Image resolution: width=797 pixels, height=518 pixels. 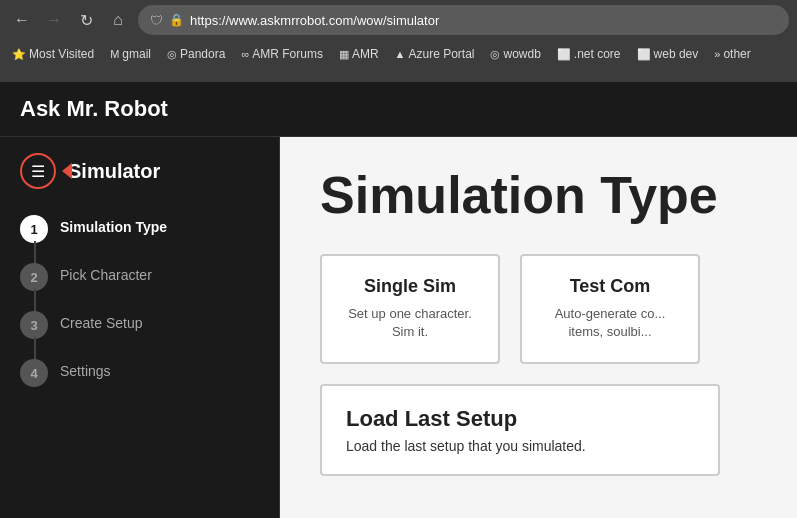 What do you see at coordinates (344, 54) in the screenshot?
I see `bookmark-icon-amr: ▦` at bounding box center [344, 54].